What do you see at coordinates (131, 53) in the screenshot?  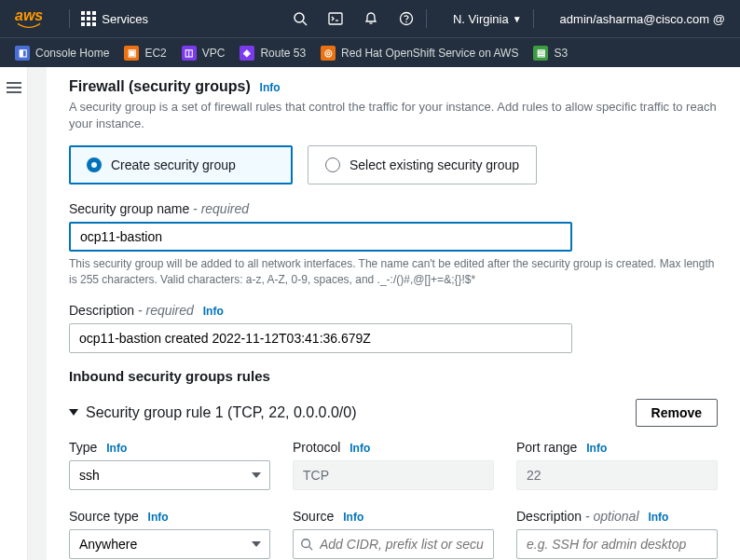 I see `ec2-icon: ▣` at bounding box center [131, 53].